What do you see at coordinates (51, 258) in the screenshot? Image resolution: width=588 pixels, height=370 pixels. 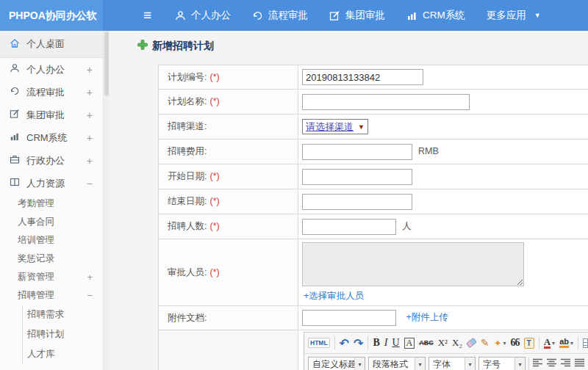 I see `sidebar-item-rewards: 奖惩记录` at bounding box center [51, 258].